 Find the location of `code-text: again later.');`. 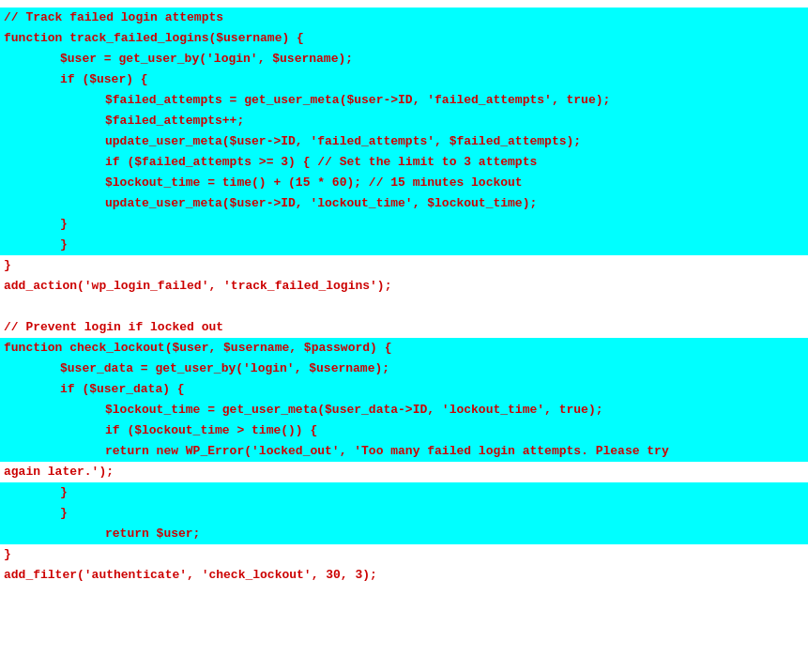

code-text: again later.'); is located at coordinates (58, 472).